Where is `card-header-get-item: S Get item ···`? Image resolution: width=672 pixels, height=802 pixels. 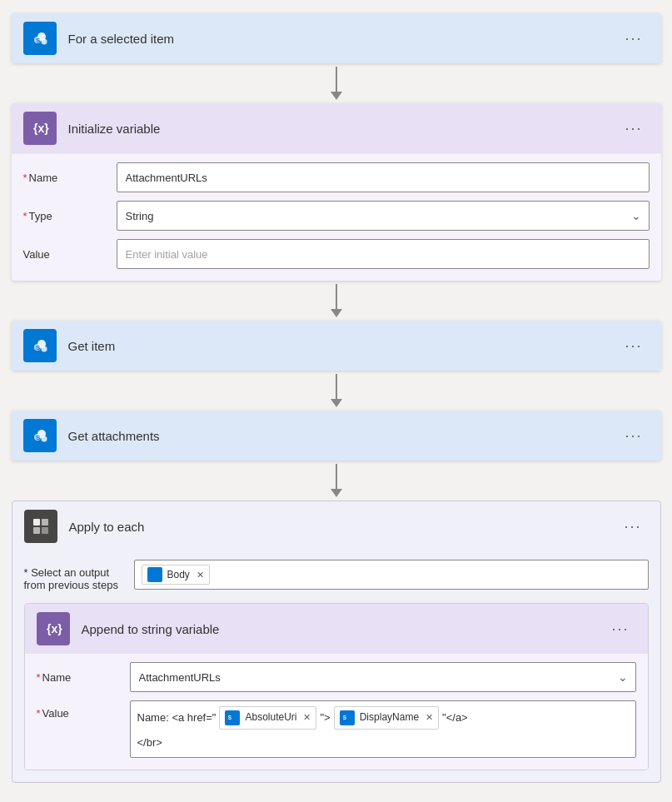
card-header-get-item: S Get item ··· is located at coordinates (336, 346).